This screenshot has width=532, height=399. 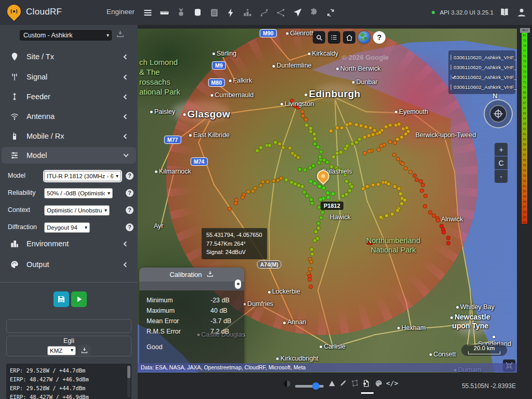 What do you see at coordinates (349, 37) in the screenshot?
I see `map-home-button` at bounding box center [349, 37].